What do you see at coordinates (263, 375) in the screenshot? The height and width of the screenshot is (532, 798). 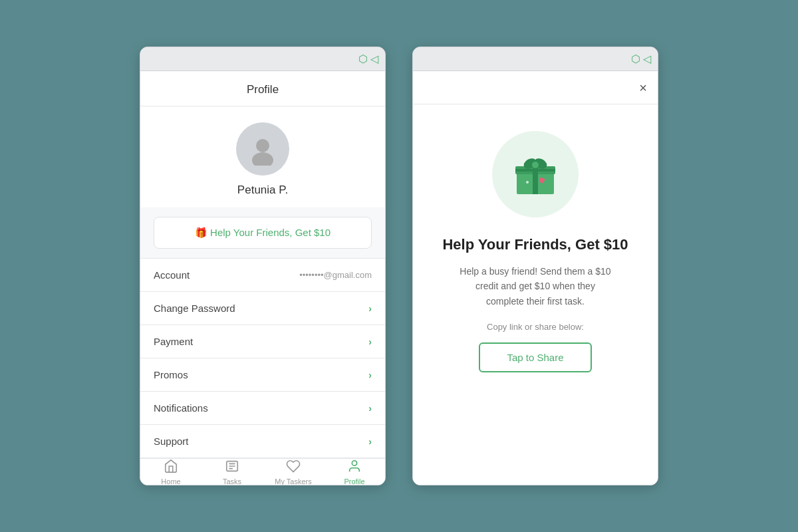 I see `promos-row: Promos ›` at bounding box center [263, 375].